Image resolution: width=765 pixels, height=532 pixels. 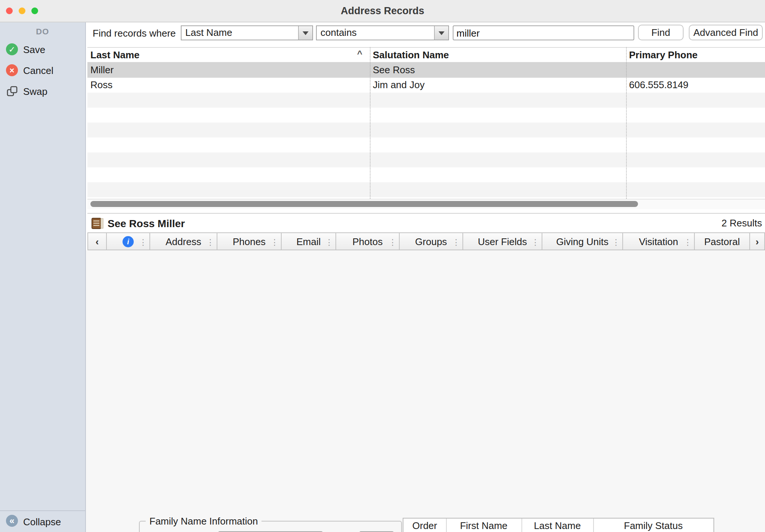 What do you see at coordinates (43, 31) in the screenshot?
I see `sidebar-header: DO` at bounding box center [43, 31].